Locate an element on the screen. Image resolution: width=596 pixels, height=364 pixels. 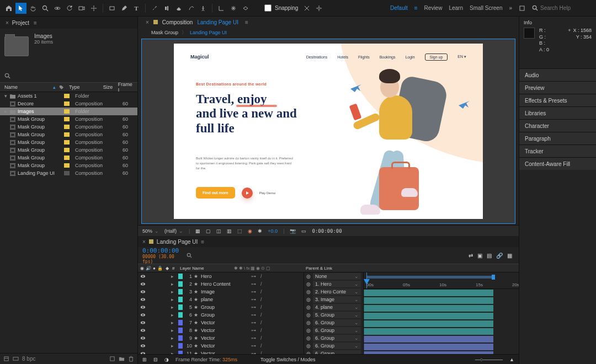
world-axis-icon is located at coordinates (233, 8).